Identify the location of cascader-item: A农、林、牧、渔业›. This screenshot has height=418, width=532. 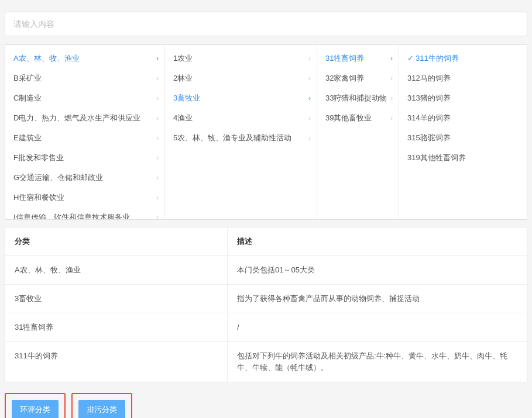
(85, 58).